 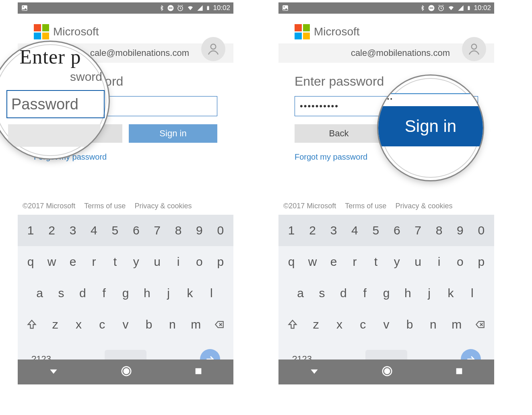 I want to click on account-email: cale@mobilenations.com, so click(x=140, y=53).